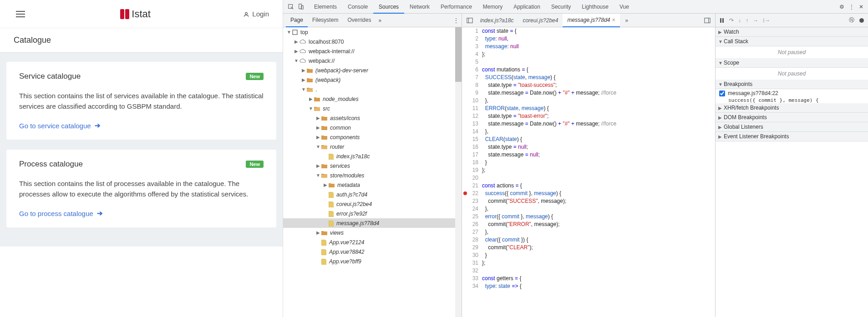 The image size is (868, 317). What do you see at coordinates (589, 209) in the screenshot?
I see `code-line: 24 },` at bounding box center [589, 209].